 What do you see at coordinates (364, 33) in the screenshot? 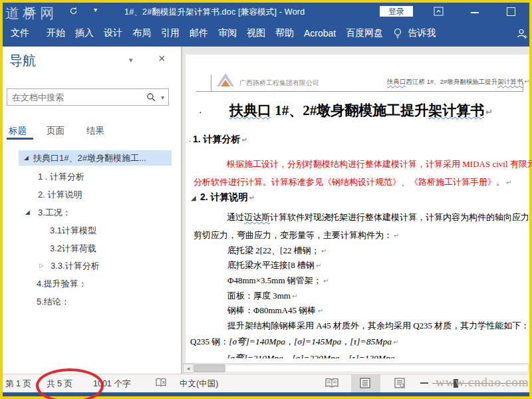
I see `tab-baidu-netdisk: 百度网盘` at bounding box center [364, 33].